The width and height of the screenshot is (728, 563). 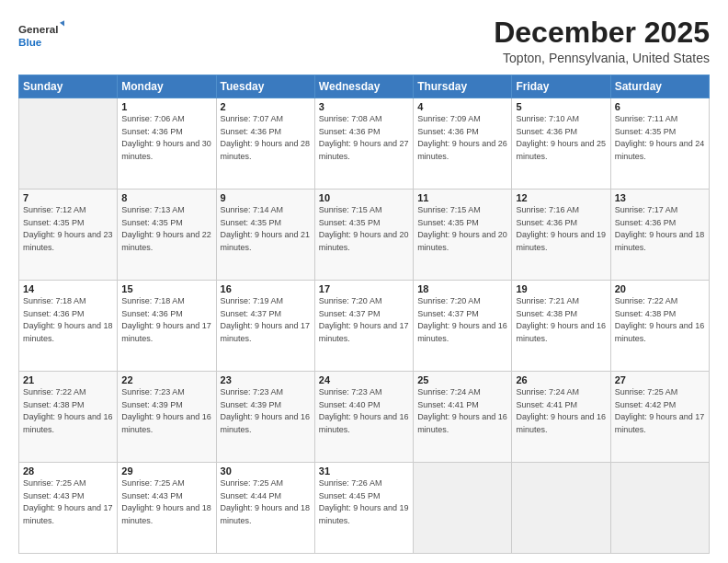 What do you see at coordinates (364, 326) in the screenshot?
I see `table-cell: 17 Sunrise: 7:20 AMSunset: 4:37 PMDaylig…` at bounding box center [364, 326].